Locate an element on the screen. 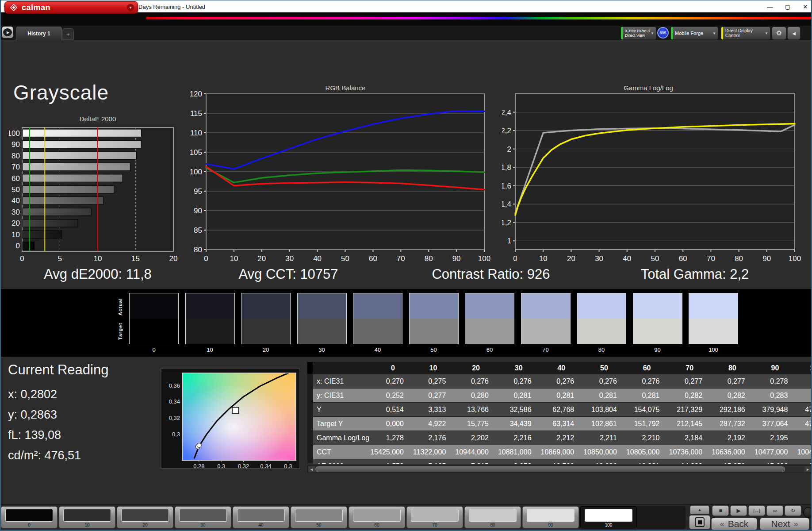 The image size is (812, 531). source-dropdown: Mobile Forge ▼ is located at coordinates (694, 33).